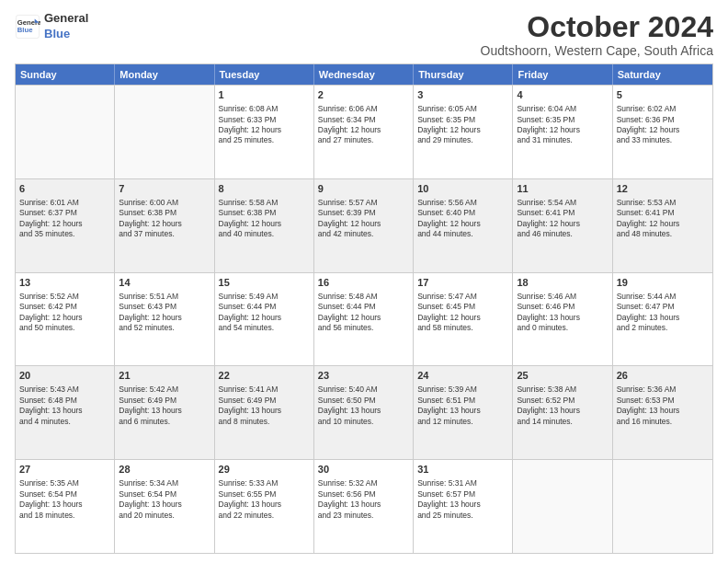  What do you see at coordinates (663, 283) in the screenshot?
I see `day-number: 19` at bounding box center [663, 283].